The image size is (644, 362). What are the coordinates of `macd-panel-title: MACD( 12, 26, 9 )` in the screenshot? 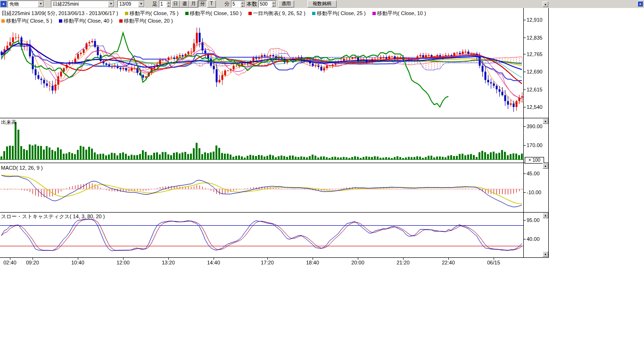 It's located at (22, 168).